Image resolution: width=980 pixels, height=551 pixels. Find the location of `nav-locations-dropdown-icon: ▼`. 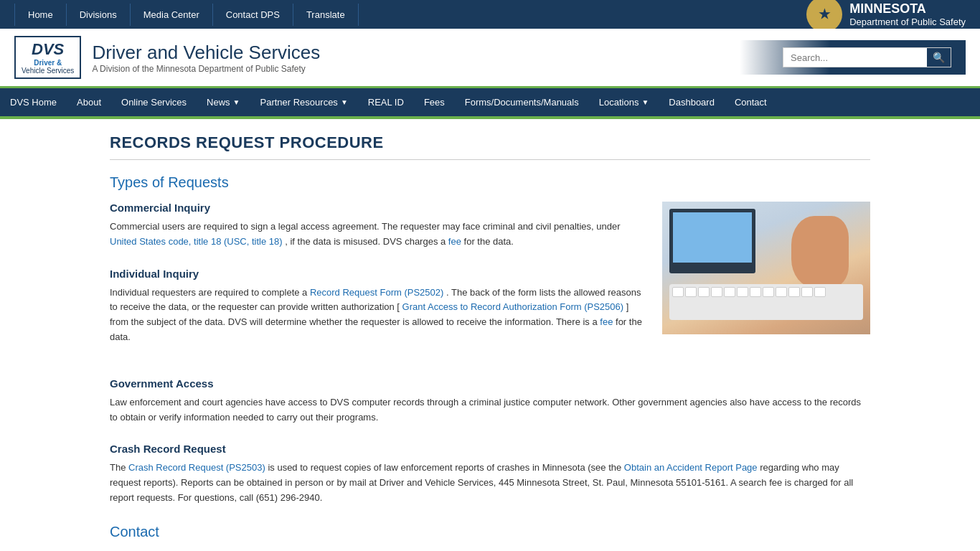

nav-locations-dropdown-icon: ▼ is located at coordinates (645, 102).